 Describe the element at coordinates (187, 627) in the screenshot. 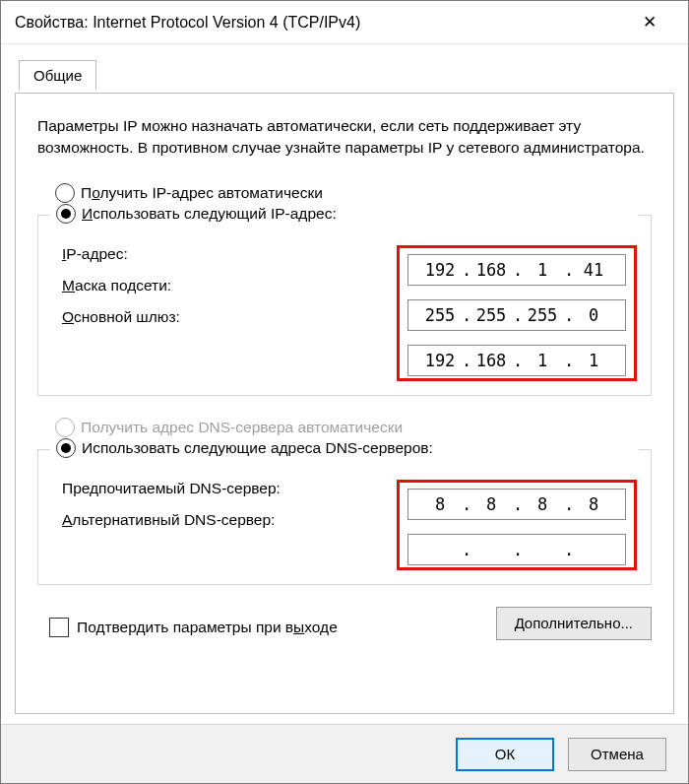

I see `validate-checkbox-row: Подтвердить параметры при выходе` at that location.